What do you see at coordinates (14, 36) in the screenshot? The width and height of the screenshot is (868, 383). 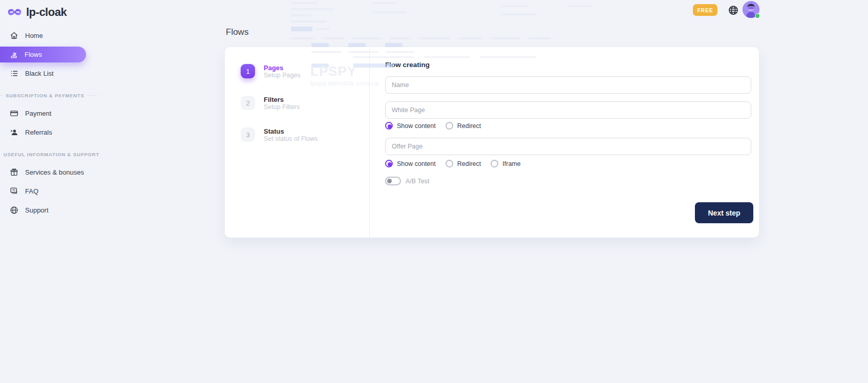 I see `home-icon` at bounding box center [14, 36].